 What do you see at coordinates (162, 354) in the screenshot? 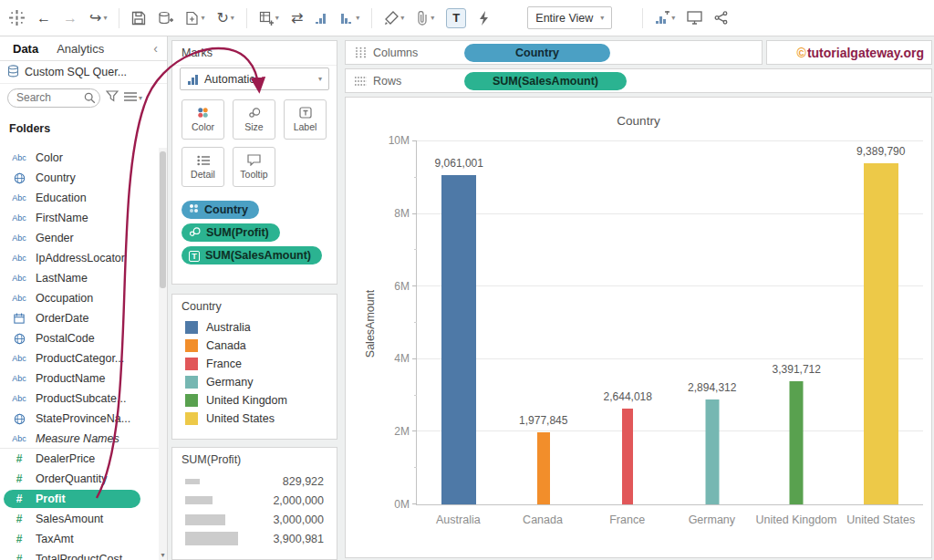
I see `fields-scrollbar: ▾` at bounding box center [162, 354].